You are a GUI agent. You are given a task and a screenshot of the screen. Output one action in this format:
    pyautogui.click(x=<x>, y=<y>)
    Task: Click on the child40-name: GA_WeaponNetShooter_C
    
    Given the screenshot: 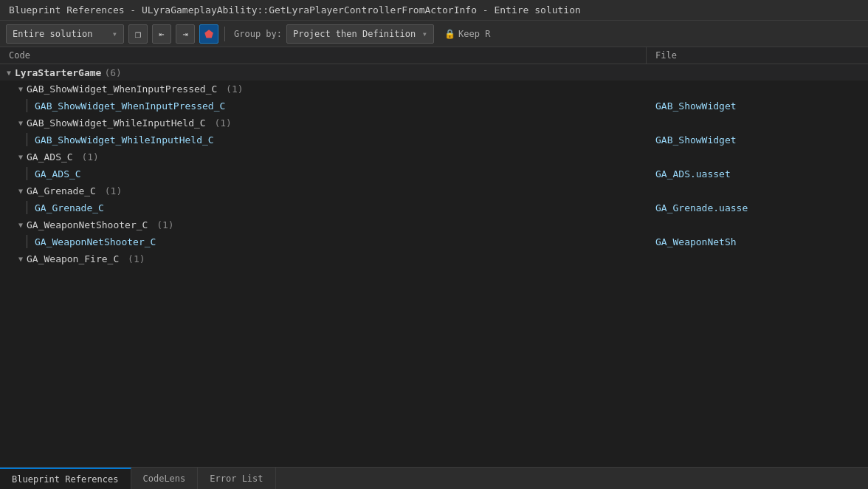 What is the action you would take?
    pyautogui.click(x=95, y=242)
    